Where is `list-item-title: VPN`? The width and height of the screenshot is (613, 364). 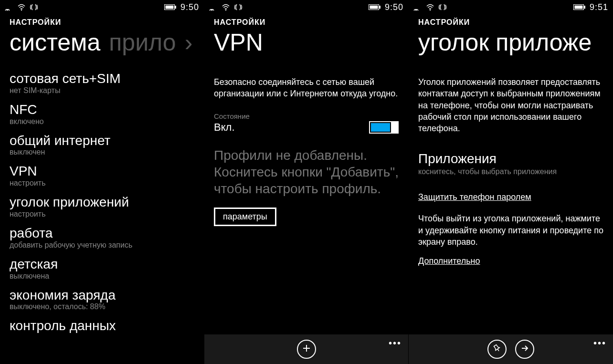
list-item-title: VPN is located at coordinates (107, 172).